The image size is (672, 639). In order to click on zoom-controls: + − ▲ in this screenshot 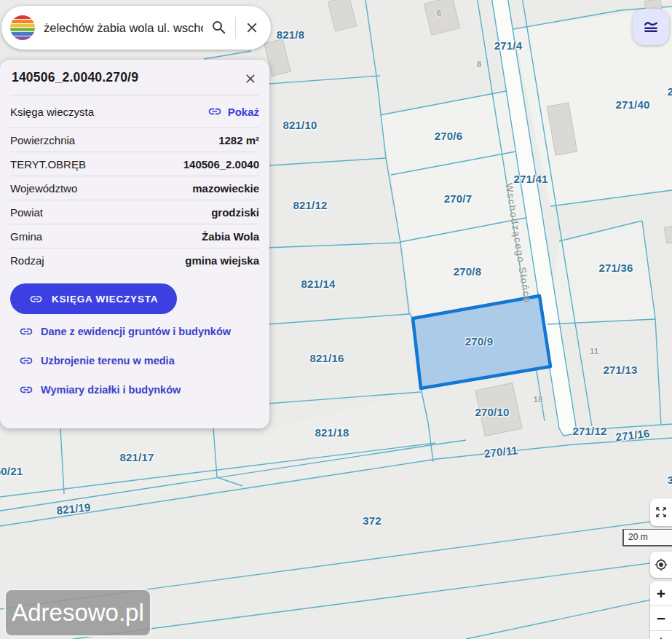, I will do `click(661, 611)`.